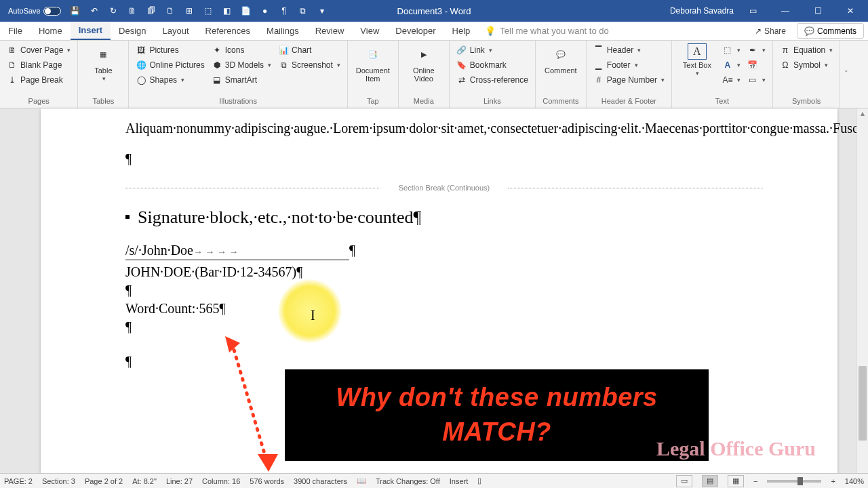  Describe the element at coordinates (863, 291) in the screenshot. I see `vertical-scrollbar: ▴` at that location.